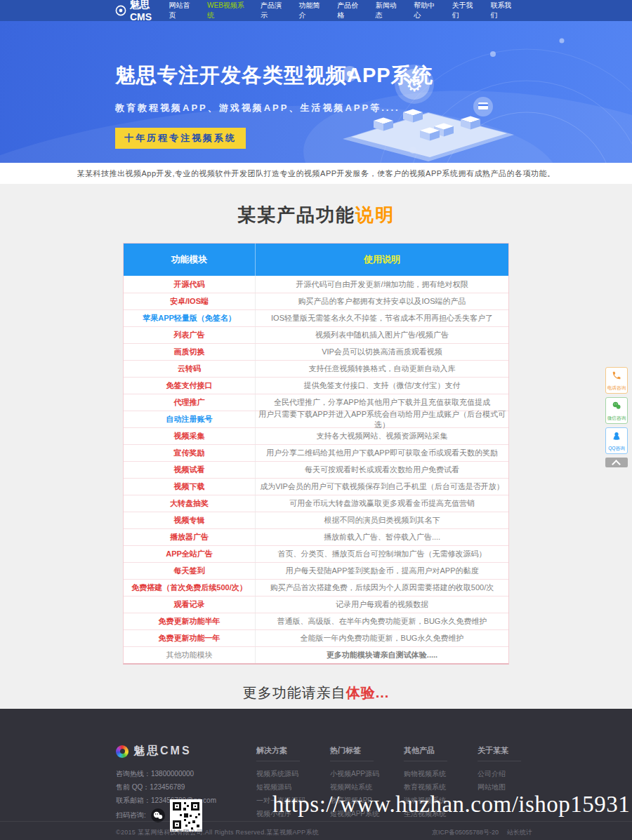 Image resolution: width=632 pixels, height=840 pixels. I want to click on footer-link: 购物视频系统, so click(441, 773).